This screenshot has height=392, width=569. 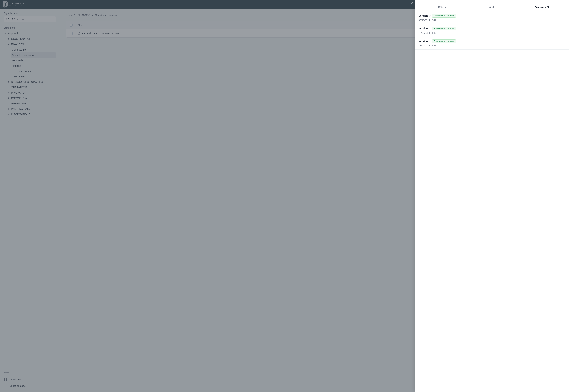 What do you see at coordinates (492, 7) in the screenshot?
I see `tab-audit: Audit` at bounding box center [492, 7].